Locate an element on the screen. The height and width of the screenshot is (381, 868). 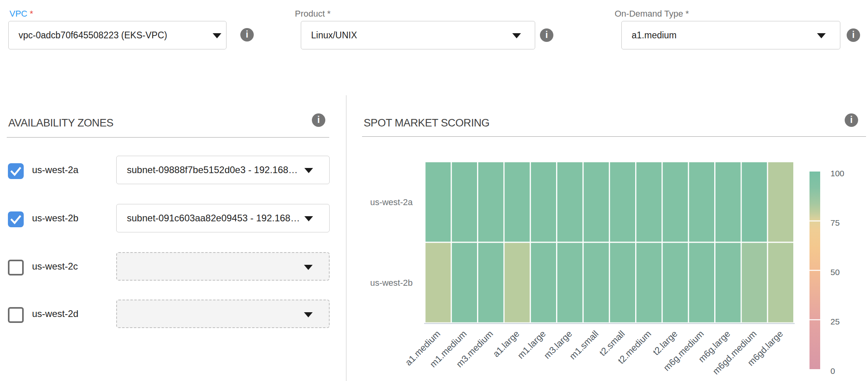
ondemand-label-text: On-Demand Type is located at coordinates (649, 13).